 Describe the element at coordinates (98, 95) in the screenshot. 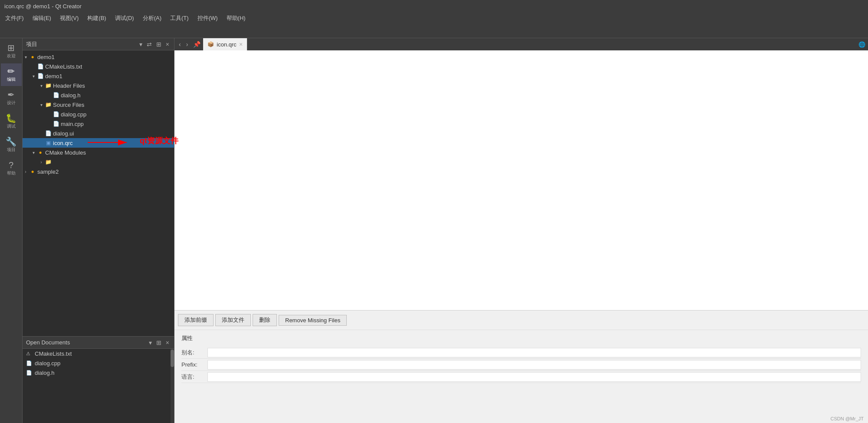

I see `tree-item-dialog-h: 📄dialog.h` at that location.